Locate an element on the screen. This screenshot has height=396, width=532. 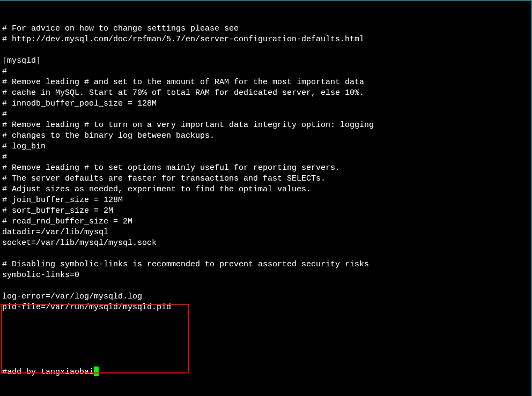
terminal-line: # http://dev.mysql.com/doc/refman/5.7/en… is located at coordinates (265, 40).